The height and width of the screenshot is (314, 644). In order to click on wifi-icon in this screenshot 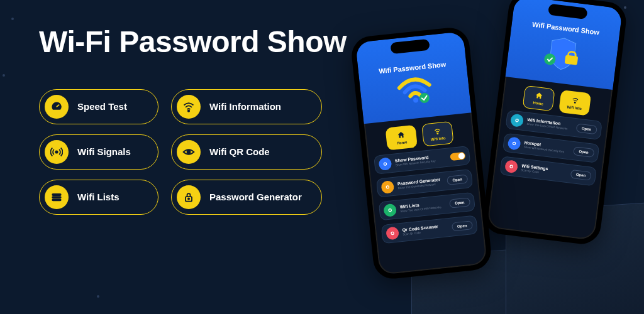, I will do `click(189, 107)`.